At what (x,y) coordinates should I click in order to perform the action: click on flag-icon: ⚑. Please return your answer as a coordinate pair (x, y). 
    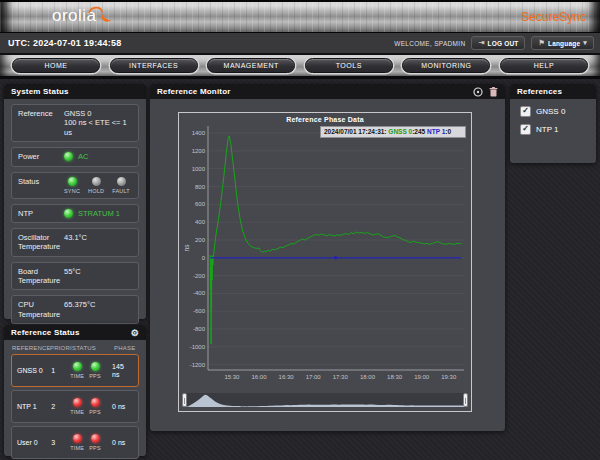
    Looking at the image, I should click on (541, 43).